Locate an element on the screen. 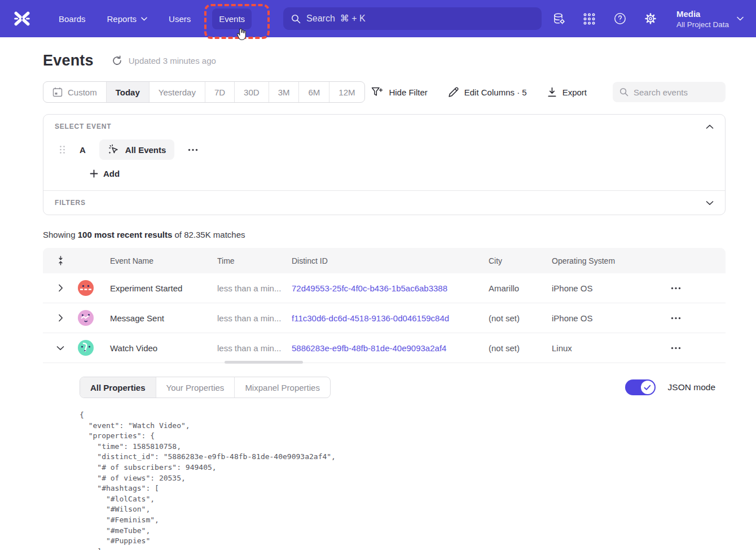 This screenshot has height=550, width=756. pencil-icon is located at coordinates (454, 93).